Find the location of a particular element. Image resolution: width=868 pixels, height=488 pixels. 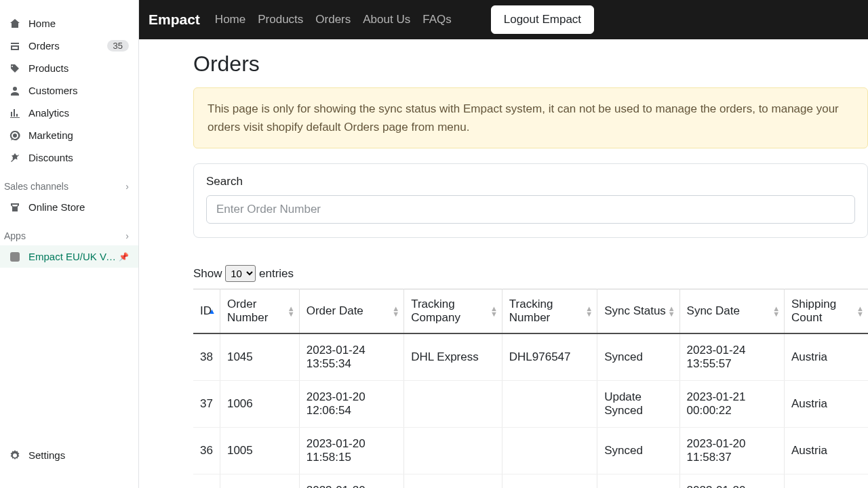

cell-id: 38 is located at coordinates (206, 357).